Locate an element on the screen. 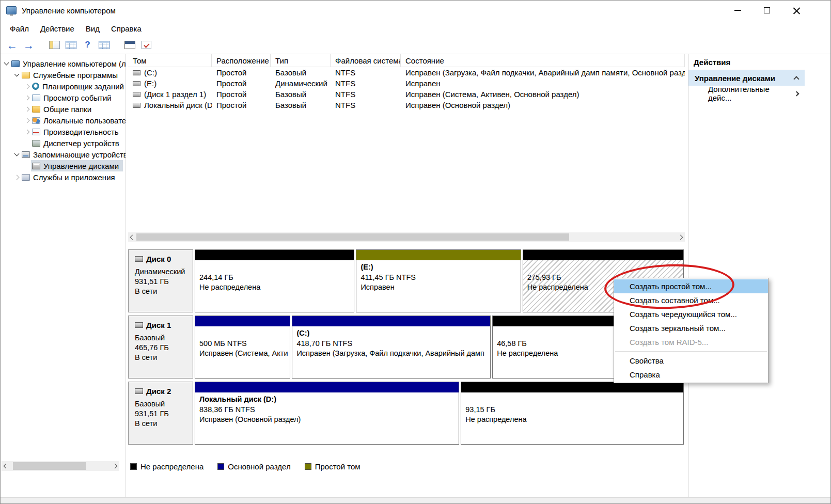 This screenshot has height=504, width=831. sidebar-item-device-manager: Диспетчер устройств is located at coordinates (63, 143).